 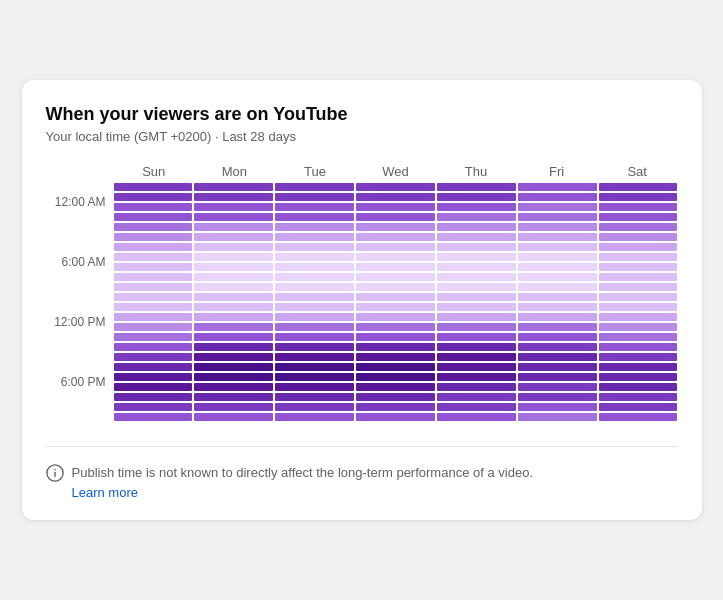 I want to click on y-label-2: 12:00 PM, so click(x=76, y=322).